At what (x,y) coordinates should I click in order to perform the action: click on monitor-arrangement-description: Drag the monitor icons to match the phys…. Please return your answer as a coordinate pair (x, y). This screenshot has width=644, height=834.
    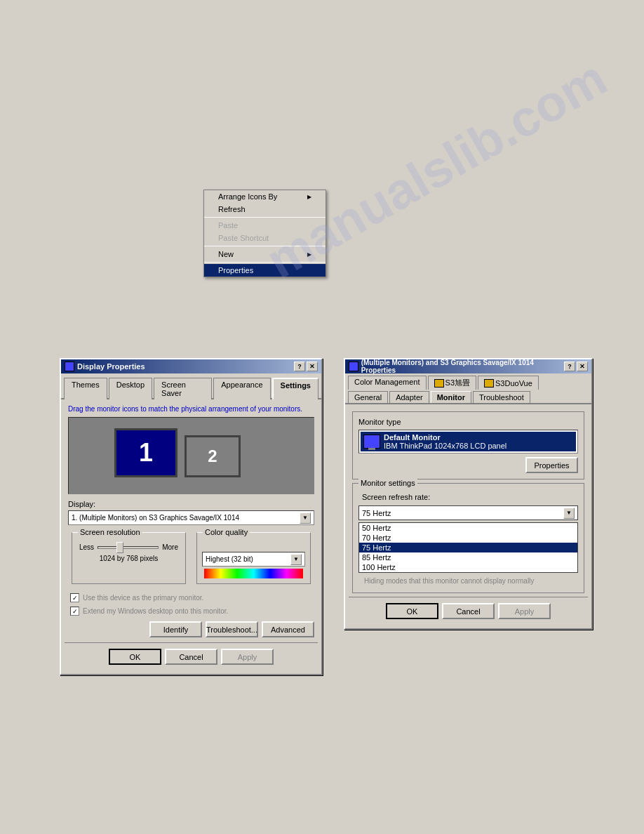
    Looking at the image, I should click on (191, 409).